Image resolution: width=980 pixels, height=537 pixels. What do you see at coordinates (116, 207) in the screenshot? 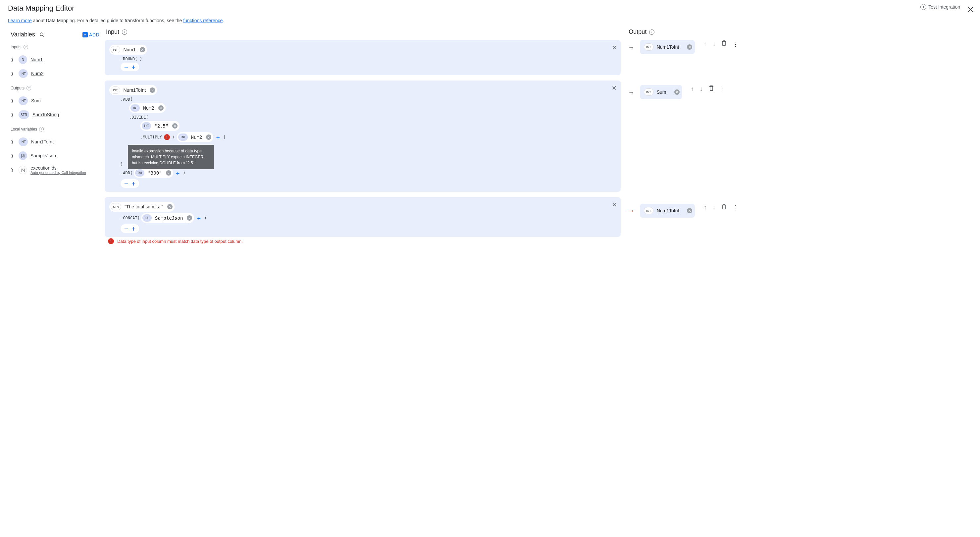
I see `type-chip: STR` at bounding box center [116, 207].